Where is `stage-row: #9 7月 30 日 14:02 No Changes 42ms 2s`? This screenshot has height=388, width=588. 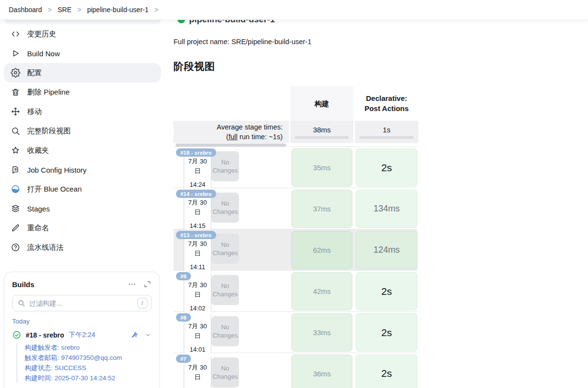
stage-row: #9 7月 30 日 14:02 No Changes 42ms 2s is located at coordinates (296, 291).